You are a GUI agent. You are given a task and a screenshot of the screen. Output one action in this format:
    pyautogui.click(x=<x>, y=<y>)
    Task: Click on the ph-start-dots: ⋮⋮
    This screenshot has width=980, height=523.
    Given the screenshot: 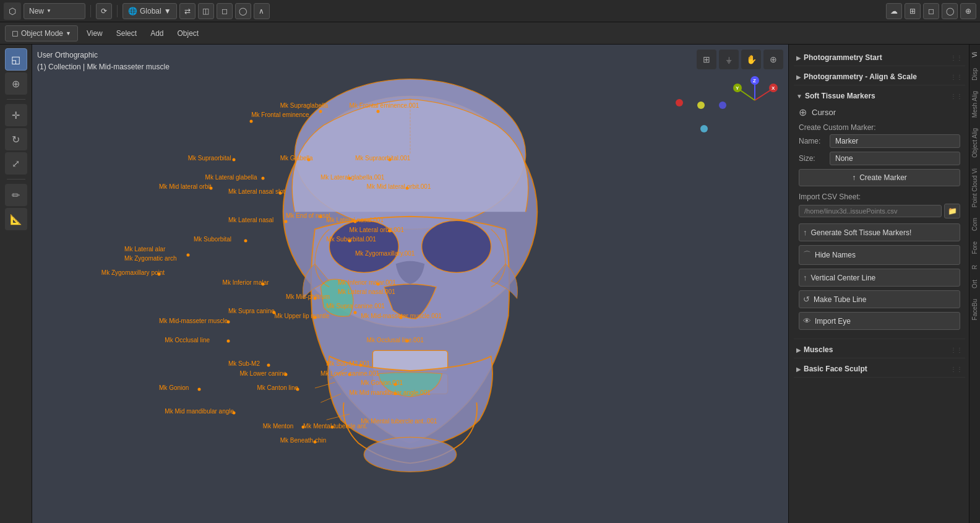 What is the action you would take?
    pyautogui.click(x=956, y=58)
    